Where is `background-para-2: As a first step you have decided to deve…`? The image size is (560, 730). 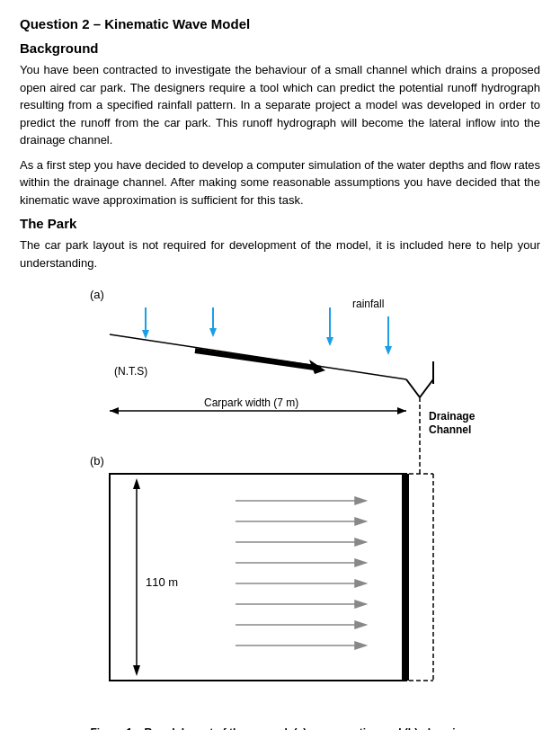 background-para-2: As a first step you have decided to deve… is located at coordinates (280, 183).